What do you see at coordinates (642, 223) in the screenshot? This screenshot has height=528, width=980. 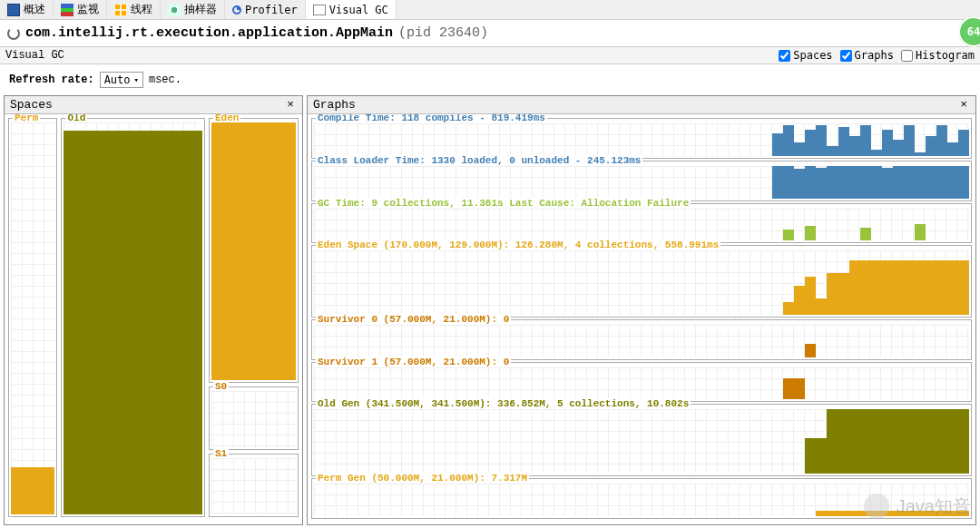 I see `graph-gc: GC Time: 9 collections, 11.361s Last Cau…` at bounding box center [642, 223].